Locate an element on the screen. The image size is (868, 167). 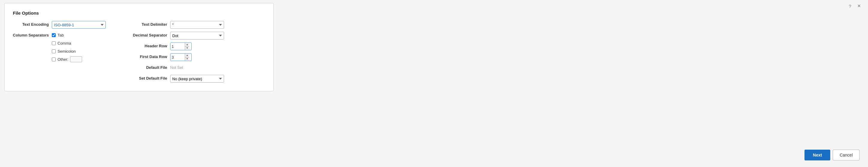
cancel-button: Cancel is located at coordinates (846, 155).